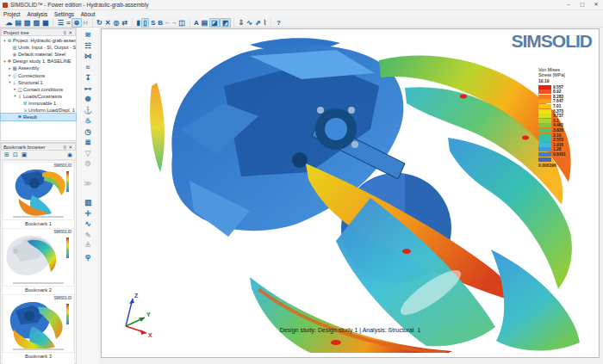 Image resolution: width=603 pixels, height=364 pixels. I want to click on save-icon: ▦, so click(47, 22).